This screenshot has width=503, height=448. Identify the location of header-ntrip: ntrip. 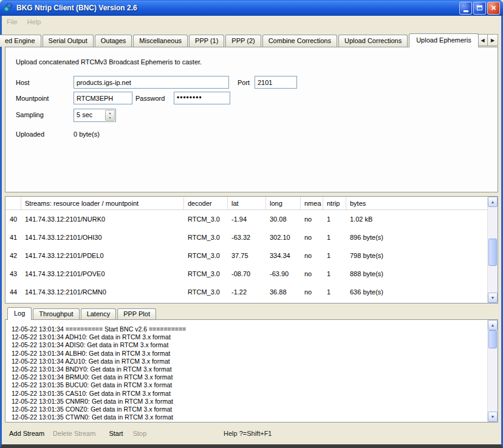
(335, 203).